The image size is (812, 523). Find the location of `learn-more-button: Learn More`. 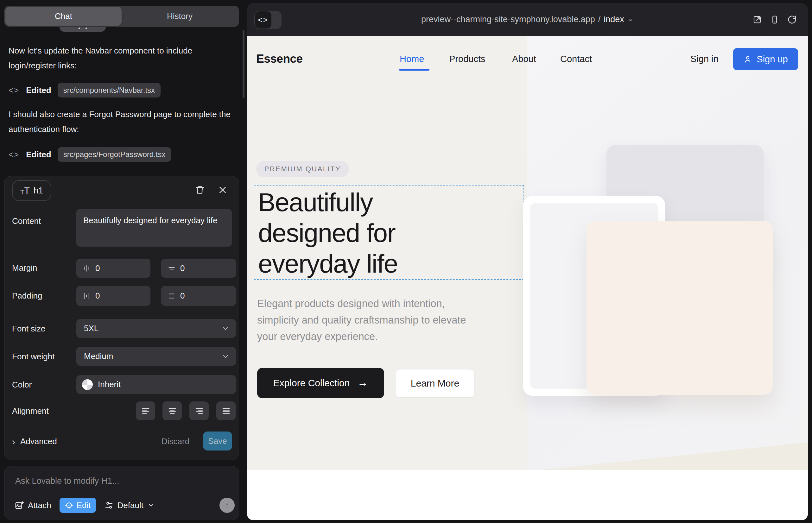

learn-more-button: Learn More is located at coordinates (435, 383).